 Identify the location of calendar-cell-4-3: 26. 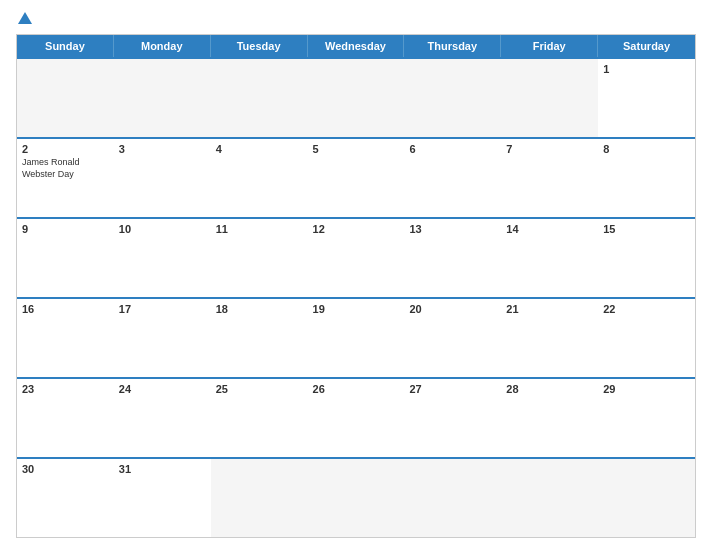
(356, 418).